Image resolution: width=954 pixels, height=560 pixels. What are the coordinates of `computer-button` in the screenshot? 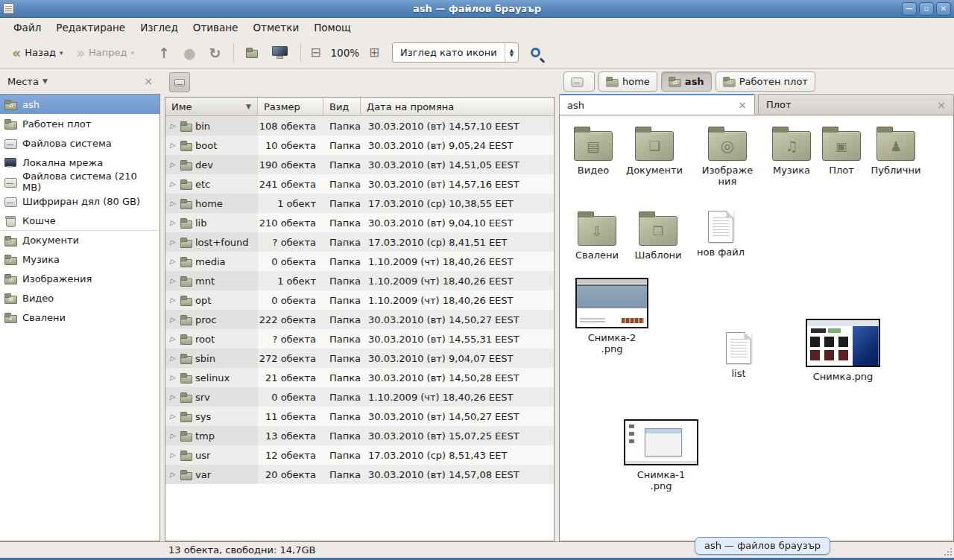 It's located at (280, 53).